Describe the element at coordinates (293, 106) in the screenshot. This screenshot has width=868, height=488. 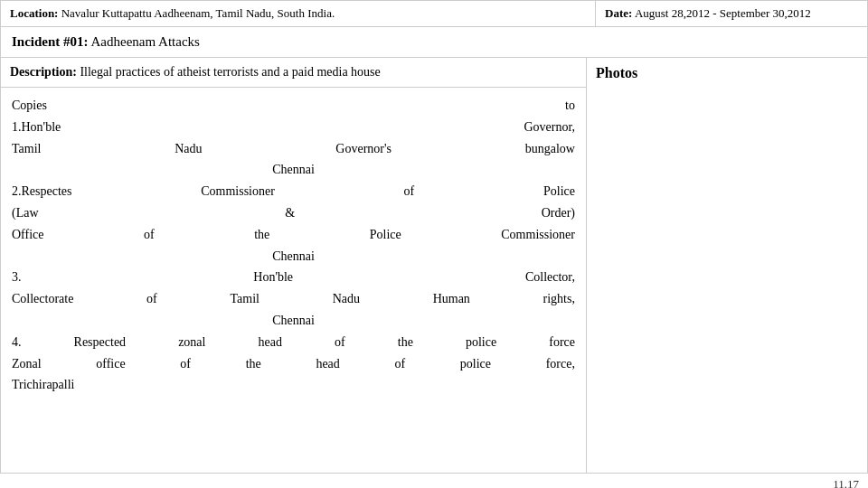
I see `list-item: Copies to` at that location.